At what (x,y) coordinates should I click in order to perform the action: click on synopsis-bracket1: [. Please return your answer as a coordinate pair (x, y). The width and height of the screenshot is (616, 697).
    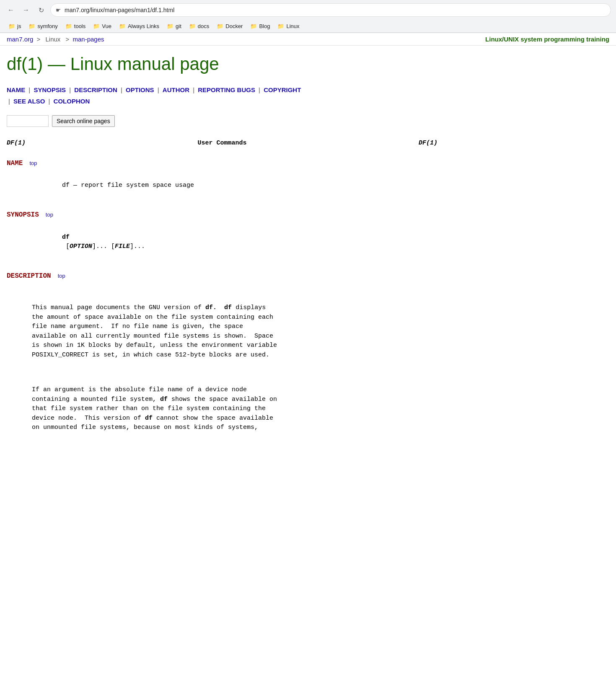
    Looking at the image, I should click on (66, 246).